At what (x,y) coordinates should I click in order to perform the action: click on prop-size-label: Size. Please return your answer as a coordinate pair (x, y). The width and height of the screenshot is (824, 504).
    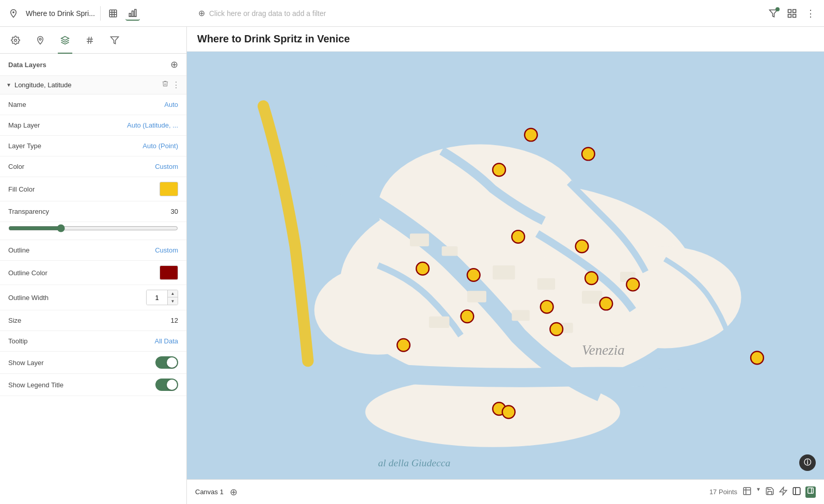
    Looking at the image, I should click on (14, 320).